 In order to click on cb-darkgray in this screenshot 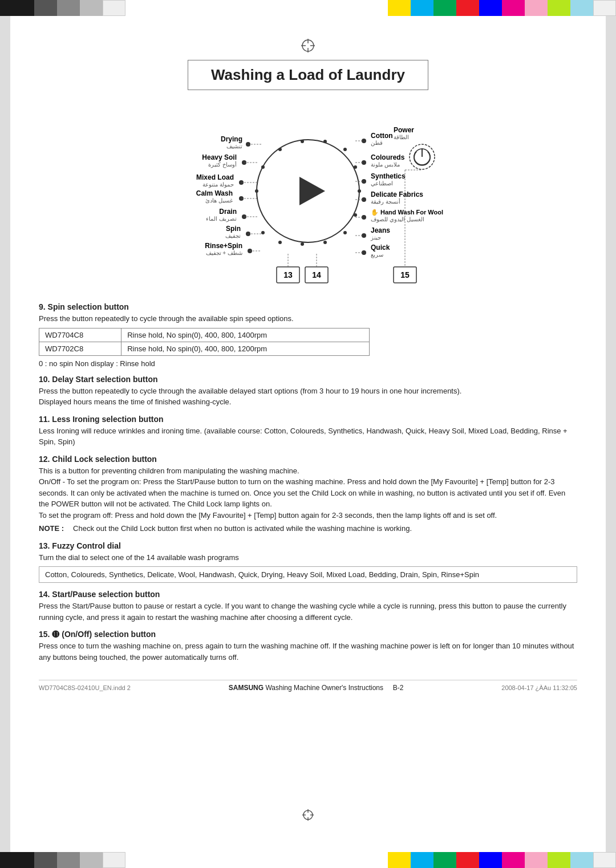, I will do `click(46, 8)`.